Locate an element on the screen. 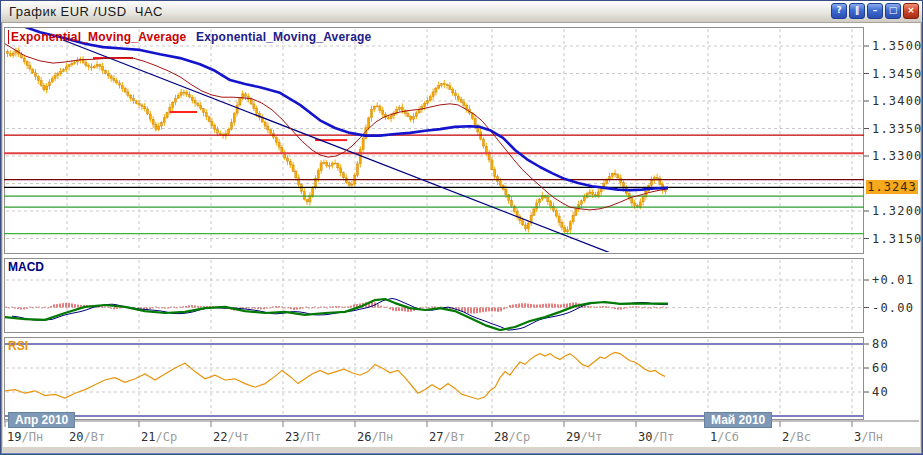  svg-text: 30/Пт is located at coordinates (656, 437).